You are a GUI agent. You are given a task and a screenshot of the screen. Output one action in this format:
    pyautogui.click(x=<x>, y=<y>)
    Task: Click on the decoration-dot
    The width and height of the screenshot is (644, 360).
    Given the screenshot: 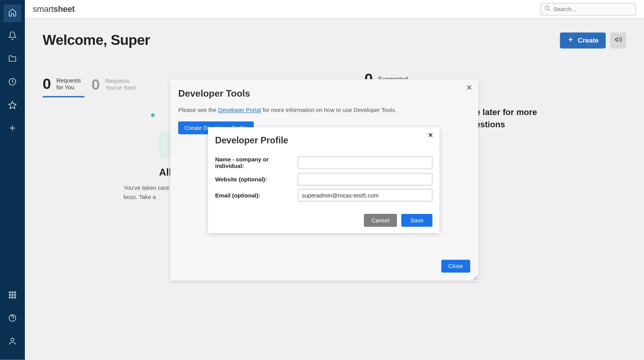 What is the action you would take?
    pyautogui.click(x=152, y=115)
    